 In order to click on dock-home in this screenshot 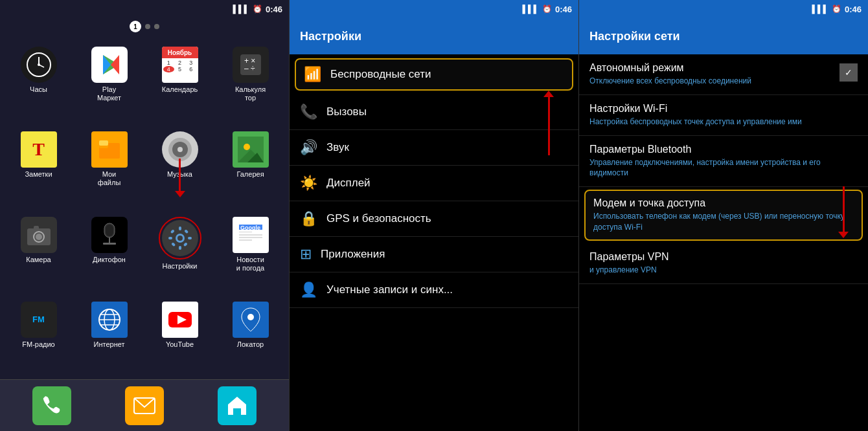, I will do `click(237, 406)`.